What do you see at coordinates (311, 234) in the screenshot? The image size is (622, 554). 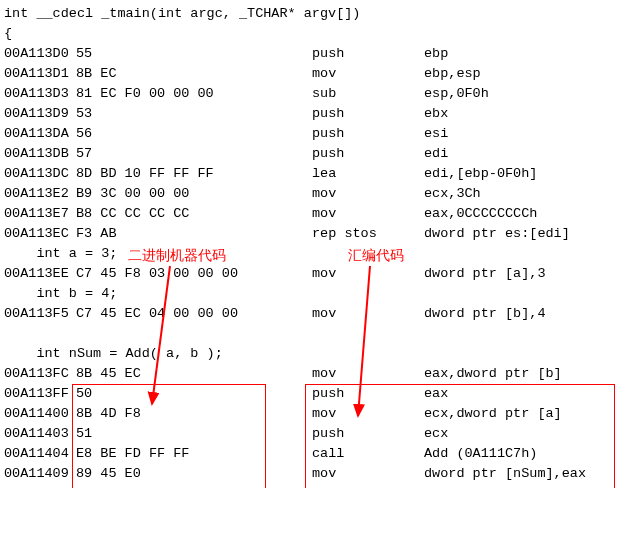 I see `disasm-row: 00A113ECF3 ABrep stosdword ptr es:[edi]` at bounding box center [311, 234].